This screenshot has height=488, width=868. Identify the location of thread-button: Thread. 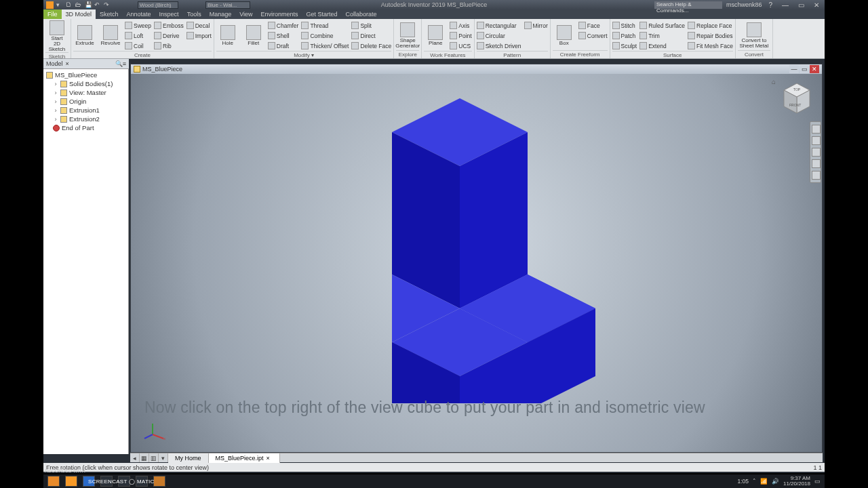
(325, 26).